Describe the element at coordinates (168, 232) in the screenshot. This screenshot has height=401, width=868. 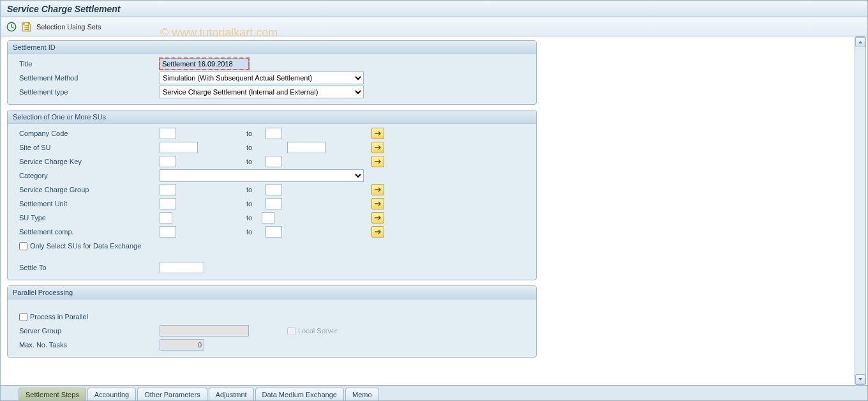
I see `settlement-comp-from` at that location.